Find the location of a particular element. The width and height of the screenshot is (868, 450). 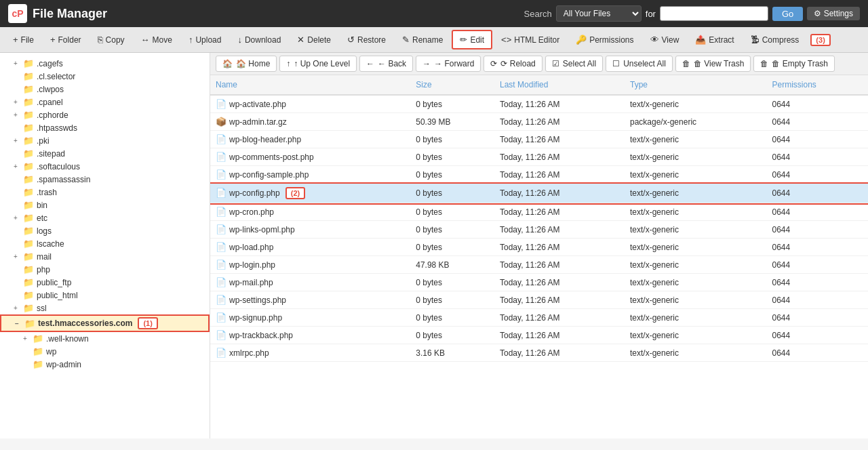

empty-trash-button: 🗑 🗑 Empty Trash is located at coordinates (794, 64).